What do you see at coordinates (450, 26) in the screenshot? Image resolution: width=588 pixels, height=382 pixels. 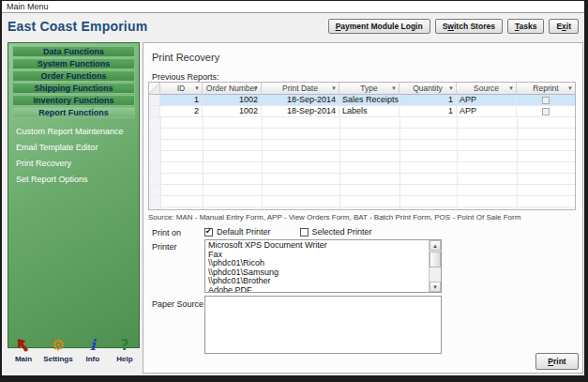 I see `btn-accel: w` at bounding box center [450, 26].